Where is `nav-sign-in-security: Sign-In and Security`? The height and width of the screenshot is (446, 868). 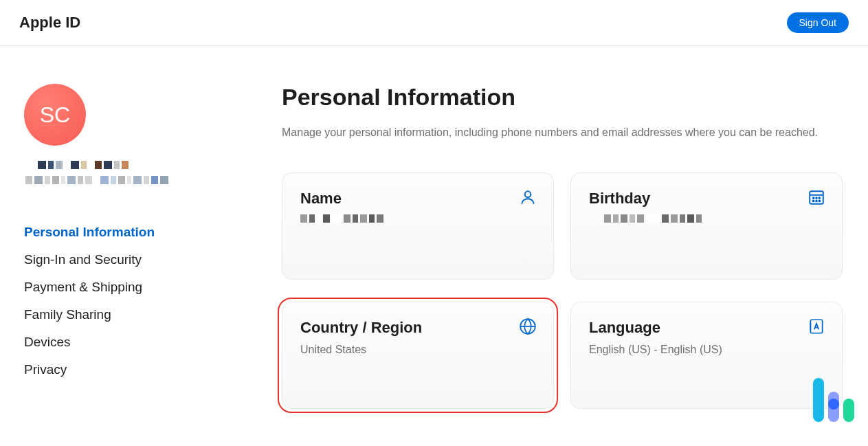
nav-sign-in-security: Sign-In and Security is located at coordinates (129, 260).